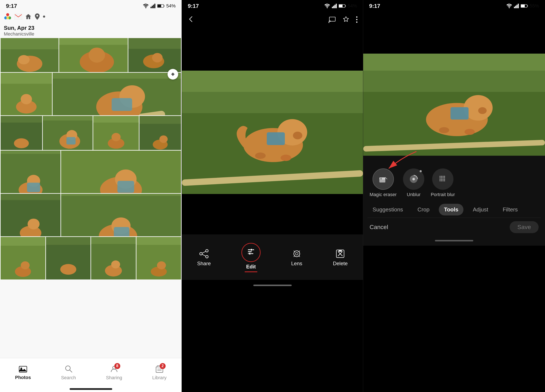  I want to click on main-photo, so click(272, 132).